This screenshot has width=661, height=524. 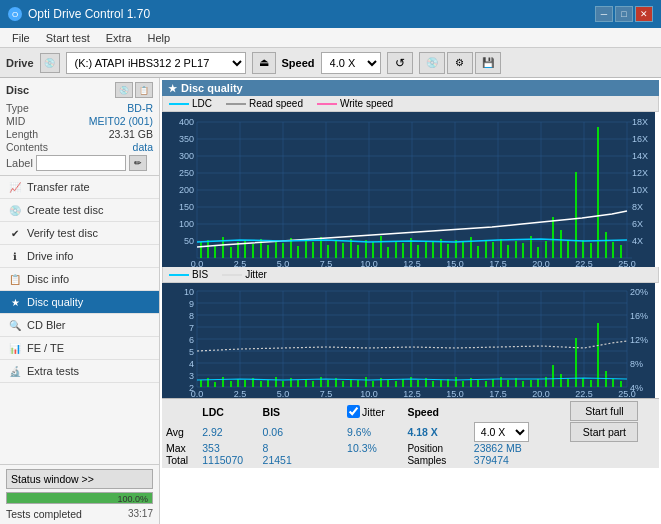 I want to click on svg-text: 20.0, so click(x=541, y=394).